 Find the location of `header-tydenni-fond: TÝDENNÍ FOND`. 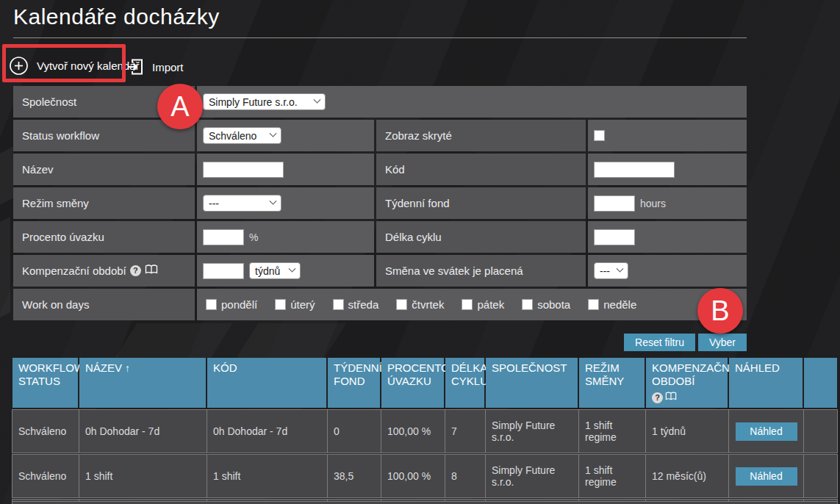

header-tydenni-fond: TÝDENNÍ FOND is located at coordinates (354, 383).